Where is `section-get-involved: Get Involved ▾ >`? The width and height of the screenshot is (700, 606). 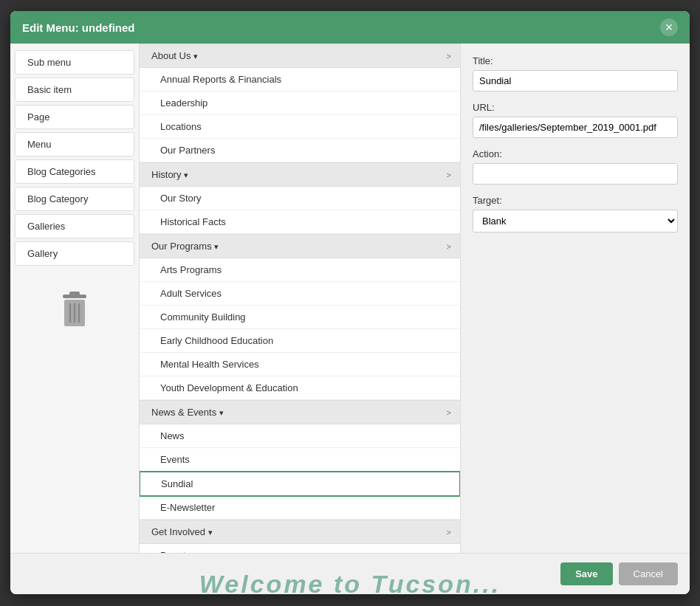 section-get-involved: Get Involved ▾ > is located at coordinates (300, 531).